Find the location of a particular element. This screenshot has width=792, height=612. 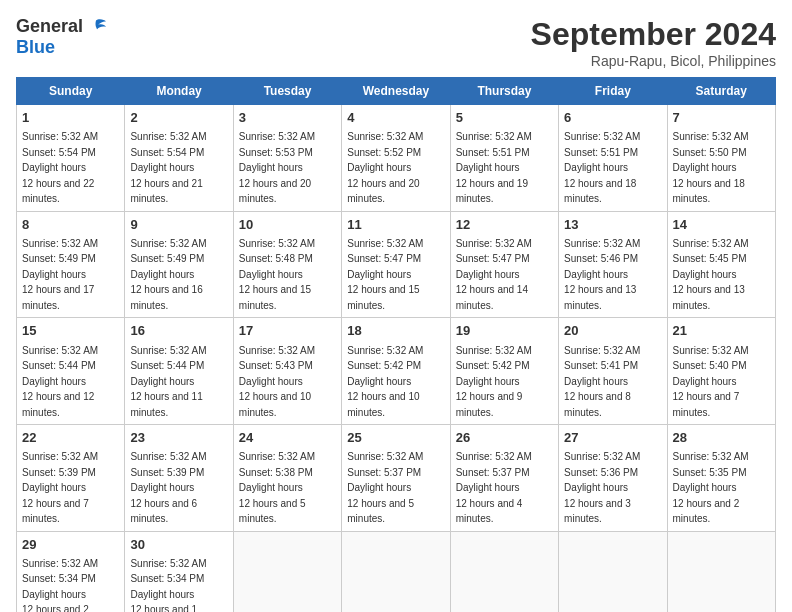

day-info: Sunrise: 5:32 AMSunset: 5:50 PMDaylight … is located at coordinates (711, 168).